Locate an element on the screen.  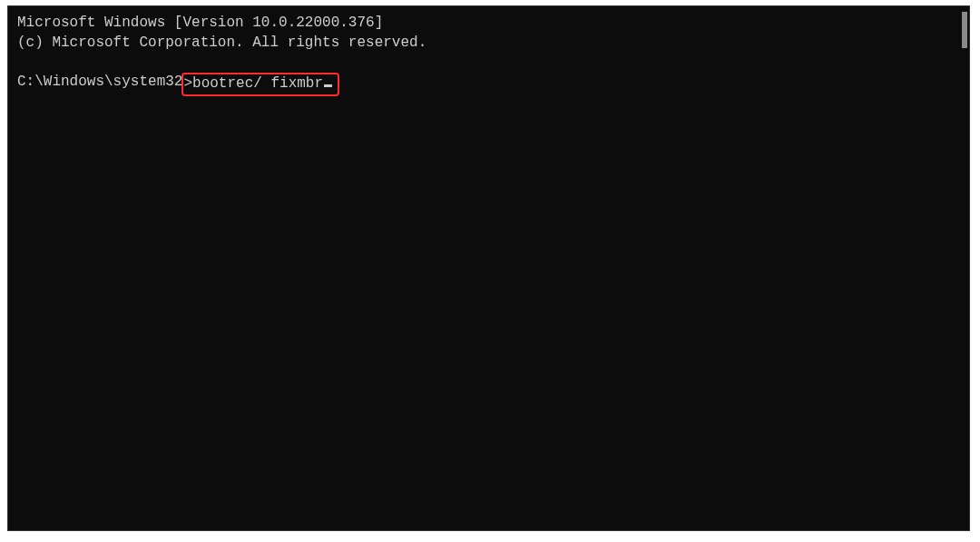
prompt-symbol: > is located at coordinates (188, 84).